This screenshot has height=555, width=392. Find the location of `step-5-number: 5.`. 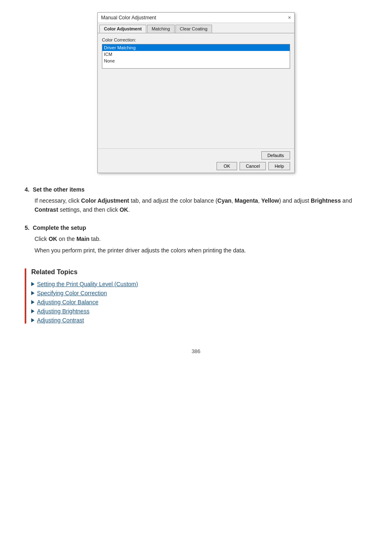

step-5-number: 5. is located at coordinates (27, 228).